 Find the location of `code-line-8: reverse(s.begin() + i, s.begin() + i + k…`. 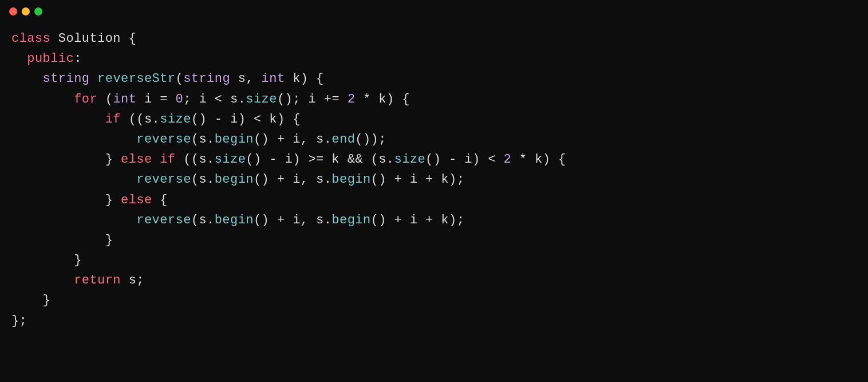

code-line-8: reverse(s.begin() + i, s.begin() + i + k… is located at coordinates (434, 180).